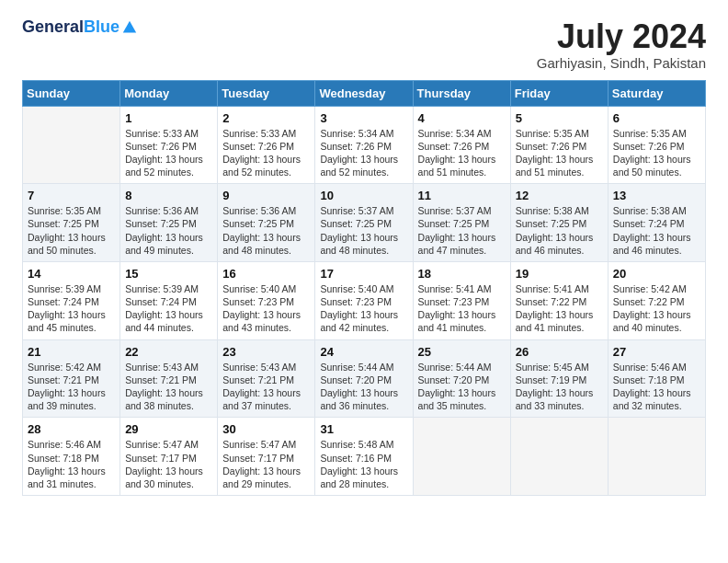 The height and width of the screenshot is (563, 728). Describe the element at coordinates (559, 145) in the screenshot. I see `calendar-cell: 5Sunrise: 5:35 AM Sunset: 7:26 PM Daylig…` at that location.